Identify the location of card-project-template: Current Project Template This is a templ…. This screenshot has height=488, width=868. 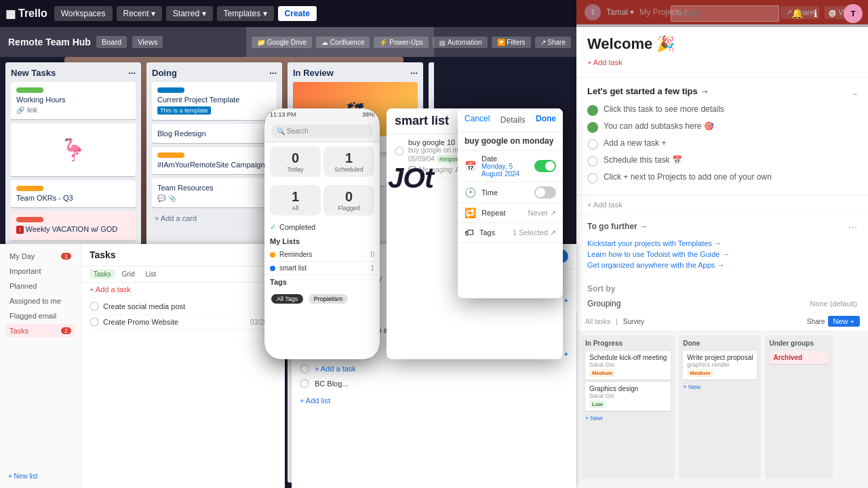
(214, 101).